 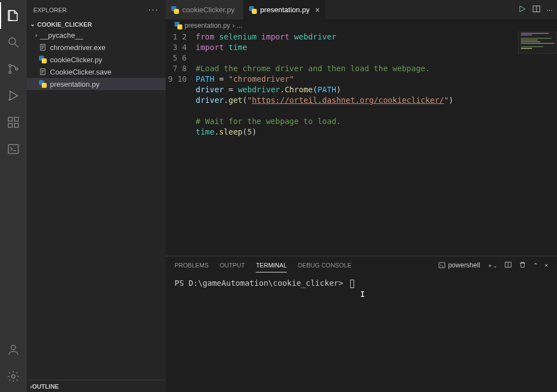 I want to click on breadcrumb: presentation.py › ..., so click(x=361, y=26).